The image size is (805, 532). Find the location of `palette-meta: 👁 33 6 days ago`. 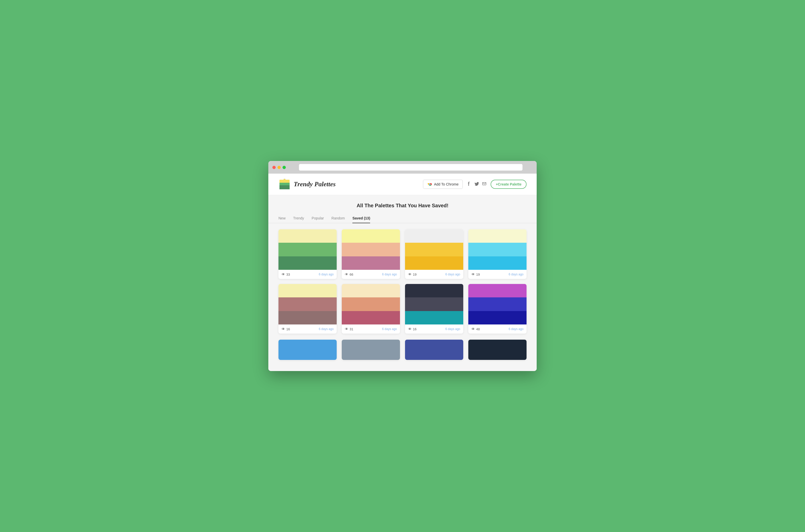

palette-meta: 👁 33 6 days ago is located at coordinates (307, 274).